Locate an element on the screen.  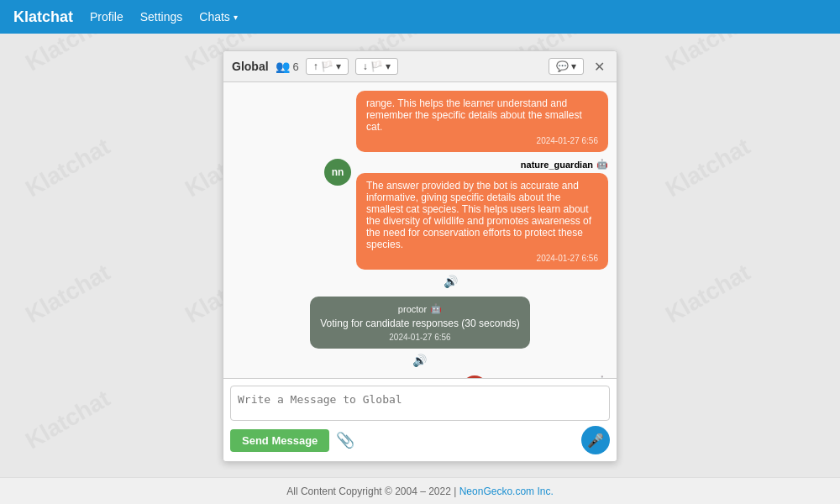
dropdown-icon2: ▾ is located at coordinates (388, 66).